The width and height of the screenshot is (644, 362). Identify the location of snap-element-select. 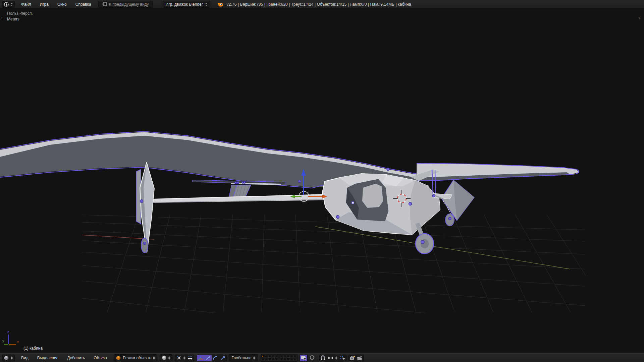
(330, 358).